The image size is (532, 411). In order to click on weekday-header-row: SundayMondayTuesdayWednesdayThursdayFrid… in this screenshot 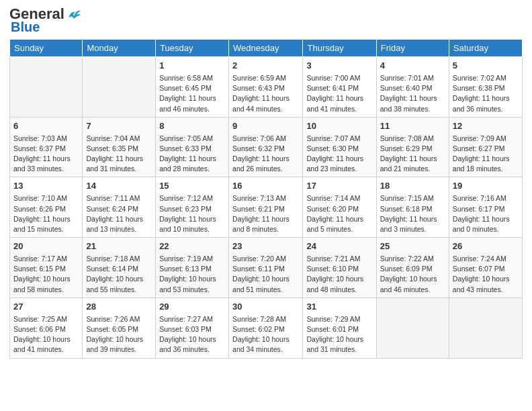, I will do `click(266, 48)`.